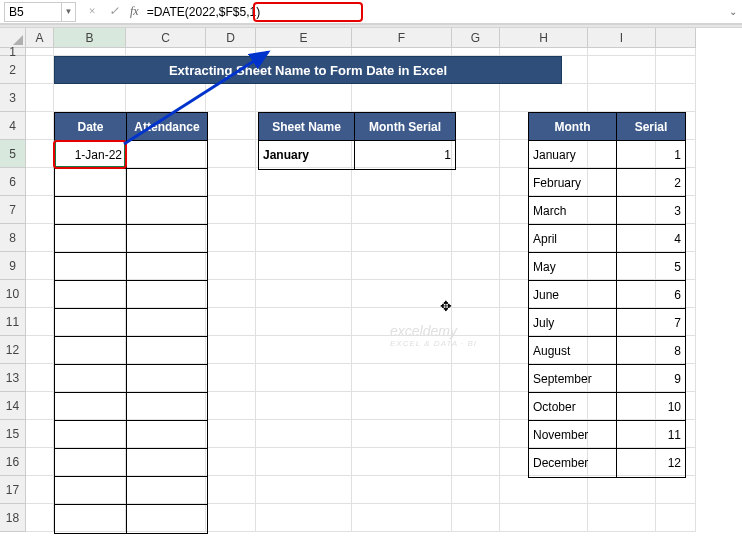 The width and height of the screenshot is (742, 544). I want to click on name-box-dropdown: ▼, so click(69, 12).